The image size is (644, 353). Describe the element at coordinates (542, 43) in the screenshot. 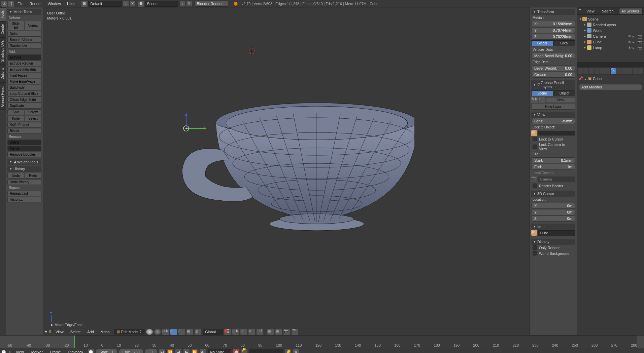

I see `global-button: Global` at that location.